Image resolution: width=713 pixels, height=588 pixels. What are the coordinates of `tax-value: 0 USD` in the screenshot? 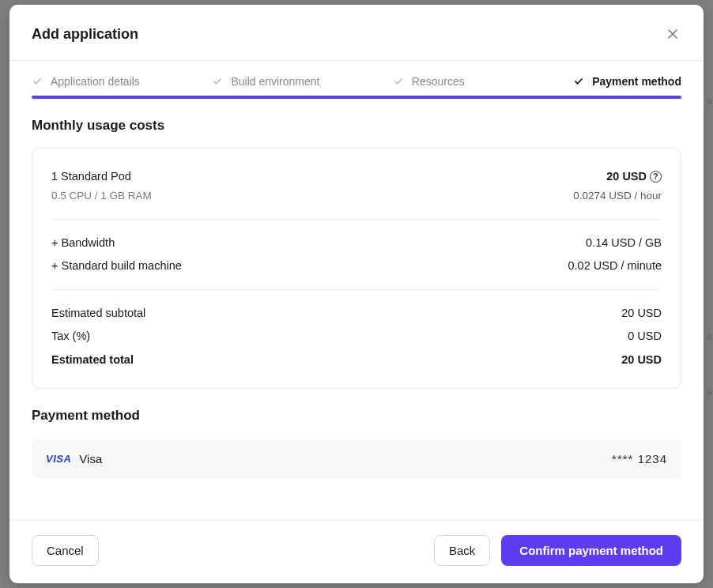 It's located at (645, 337).